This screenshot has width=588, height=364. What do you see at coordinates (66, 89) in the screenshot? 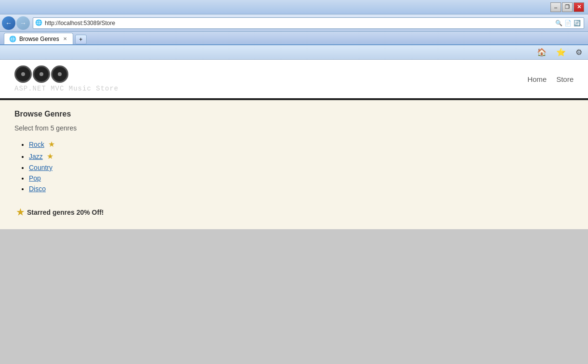
I see `site-title: ASP.NET MVC Music Store` at bounding box center [66, 89].